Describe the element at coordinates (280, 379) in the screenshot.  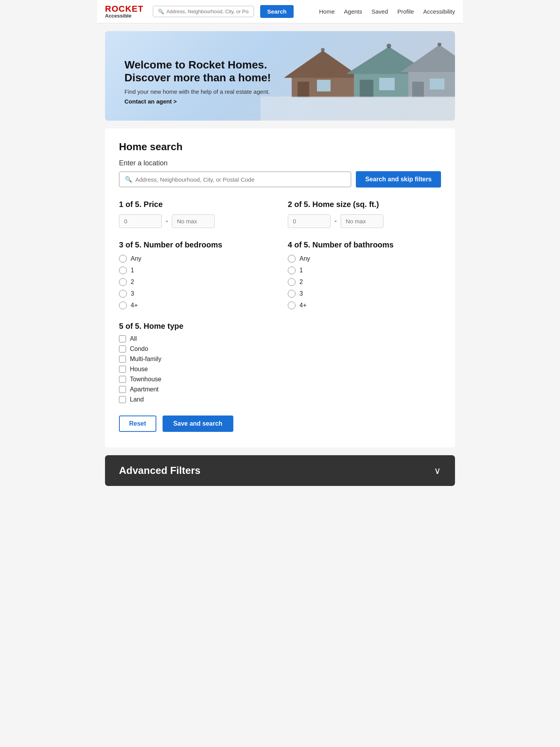
I see `type-townhouse: Townhouse` at that location.